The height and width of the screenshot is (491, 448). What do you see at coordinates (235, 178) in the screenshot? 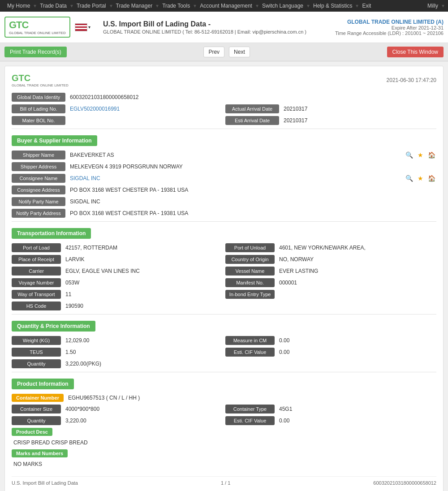
I see `consignee-name-value: SIGDAL INC` at bounding box center [235, 178].